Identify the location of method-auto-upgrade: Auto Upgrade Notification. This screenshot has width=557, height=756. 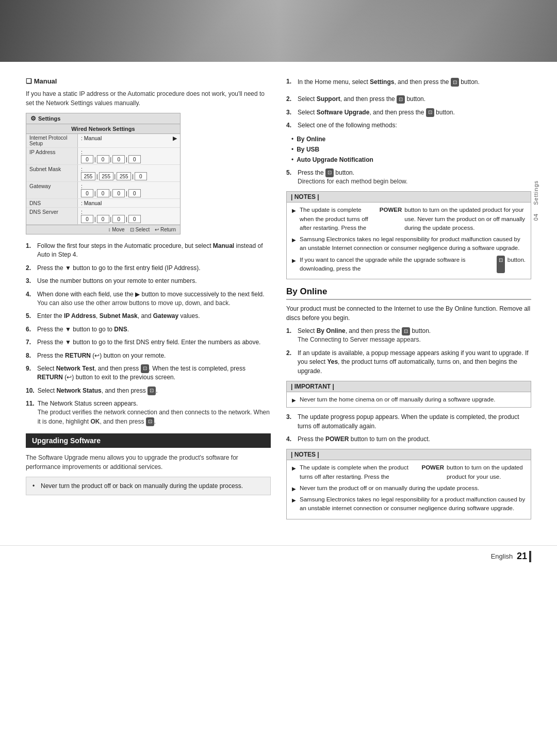
(412, 160).